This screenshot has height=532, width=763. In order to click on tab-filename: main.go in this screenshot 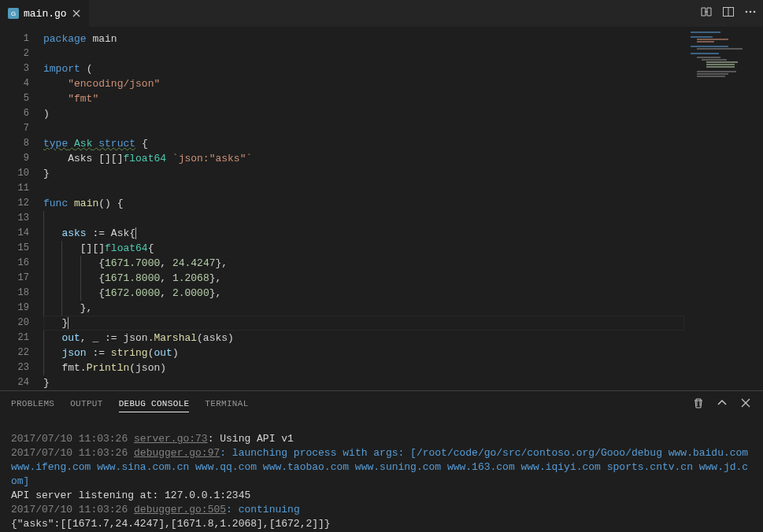, I will do `click(46, 14)`.